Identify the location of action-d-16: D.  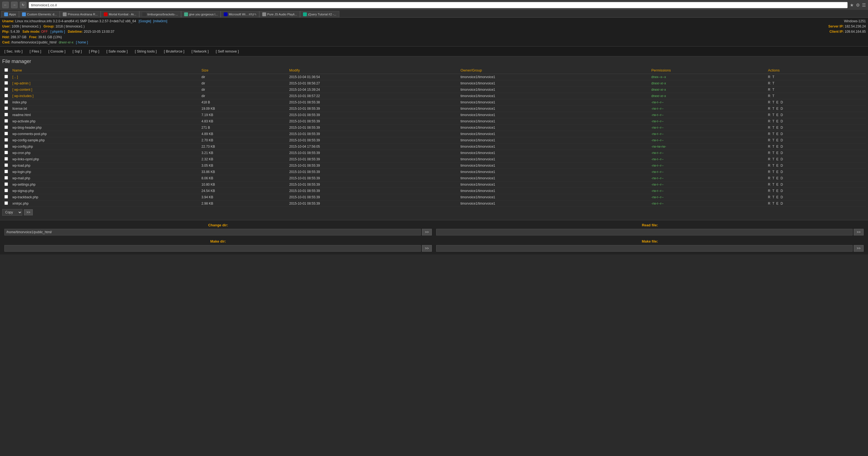
(782, 178).